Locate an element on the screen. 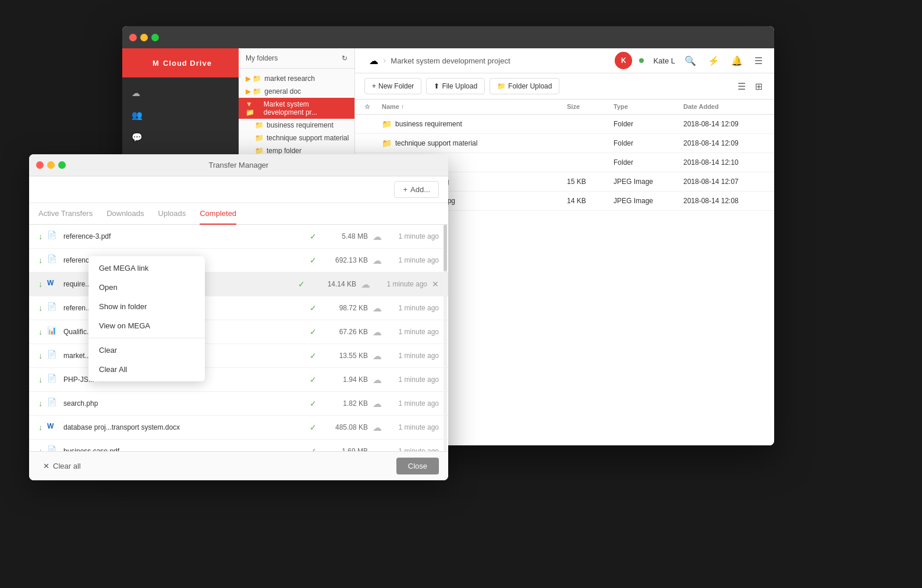  transfer-title-bar: Transfer Manager is located at coordinates (239, 165).